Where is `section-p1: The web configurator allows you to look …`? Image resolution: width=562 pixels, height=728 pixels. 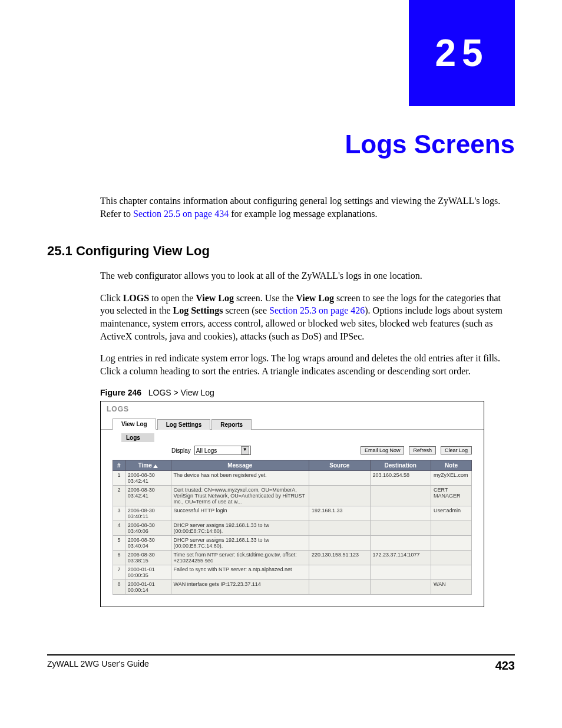
section-p1: The web configurator allows you to look … is located at coordinates (308, 276).